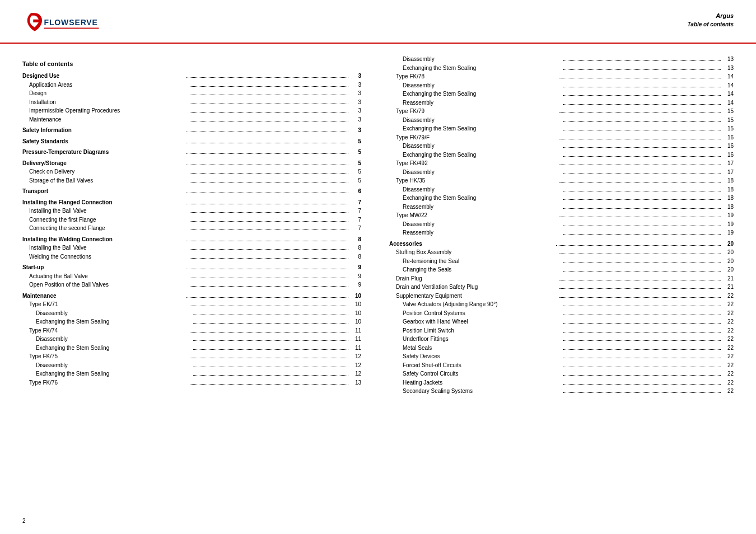 The height and width of the screenshot is (534, 756). Describe the element at coordinates (561, 244) in the screenshot. I see `toc-entry: Accessories20` at that location.